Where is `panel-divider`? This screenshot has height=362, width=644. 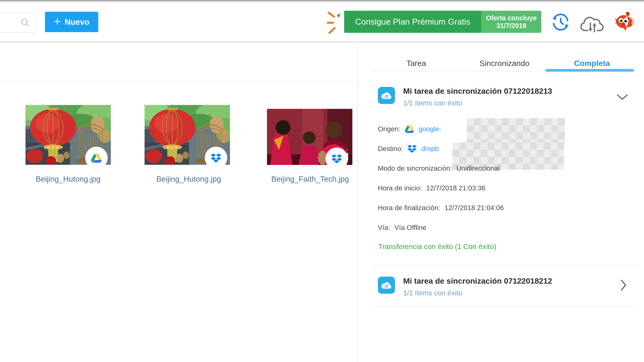 panel-divider is located at coordinates (358, 202).